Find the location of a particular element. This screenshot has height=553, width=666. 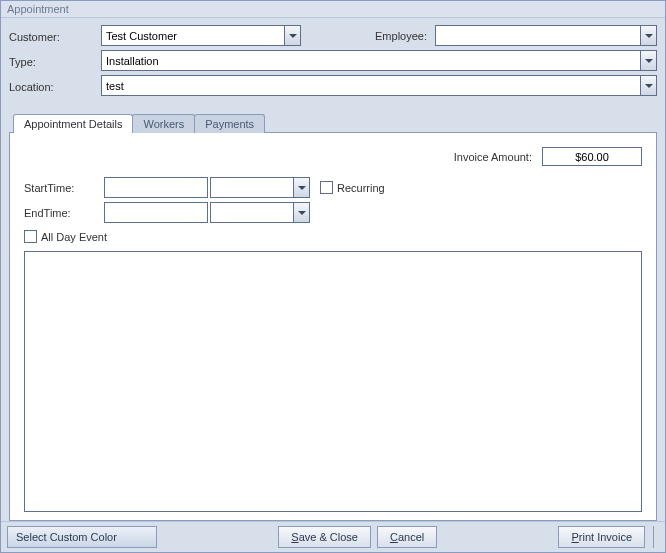

print-invoice-rest: rint Invoice is located at coordinates (606, 537).